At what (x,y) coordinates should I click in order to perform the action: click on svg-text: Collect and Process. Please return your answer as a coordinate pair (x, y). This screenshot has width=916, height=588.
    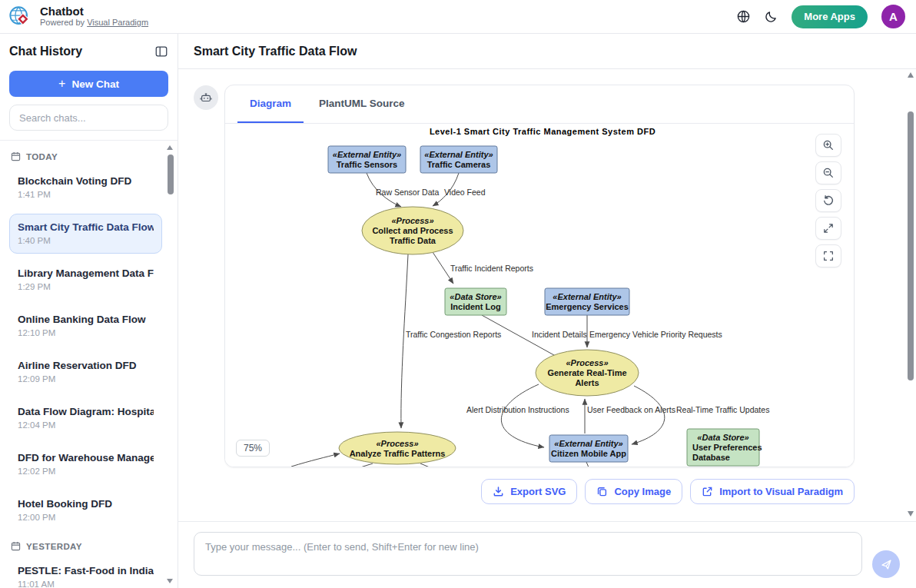
    Looking at the image, I should click on (412, 231).